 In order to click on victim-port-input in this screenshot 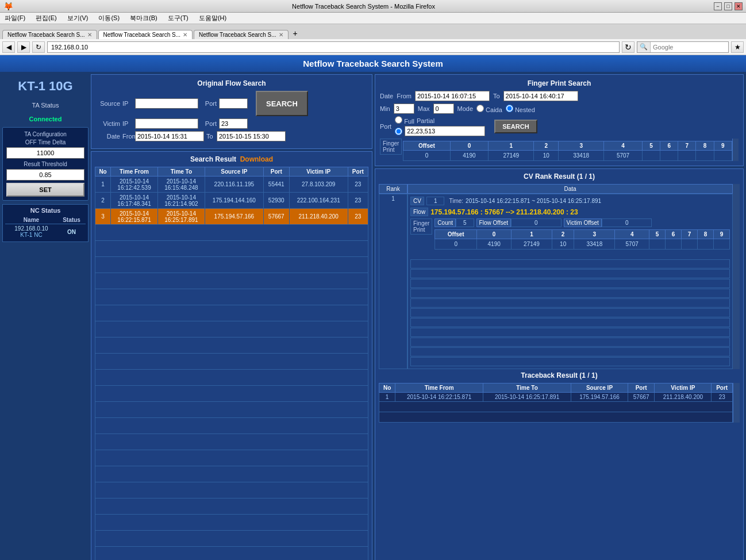, I will do `click(233, 124)`.